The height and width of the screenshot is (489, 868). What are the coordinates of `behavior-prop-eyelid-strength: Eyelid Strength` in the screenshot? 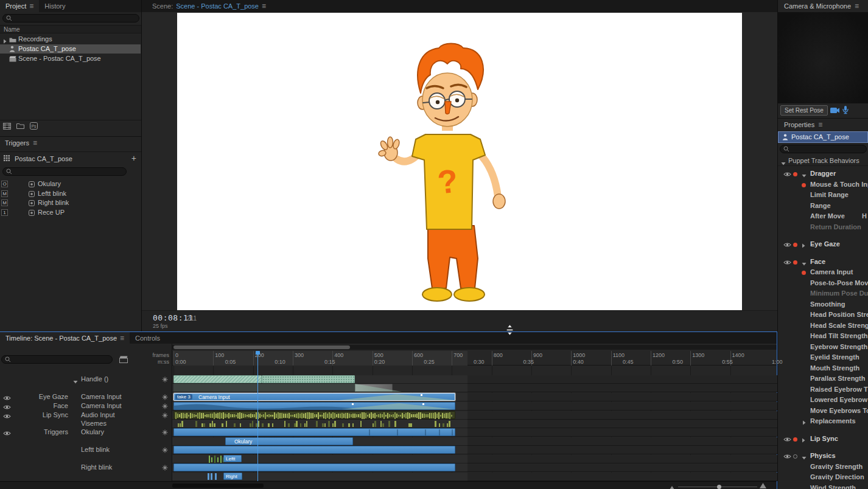 It's located at (823, 358).